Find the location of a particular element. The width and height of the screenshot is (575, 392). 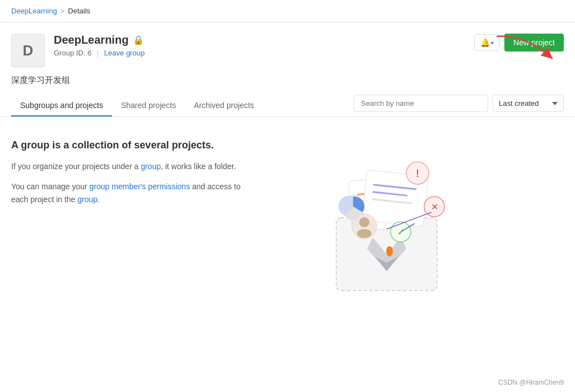

empty-desc2-link1: group member's permissions is located at coordinates (140, 186).